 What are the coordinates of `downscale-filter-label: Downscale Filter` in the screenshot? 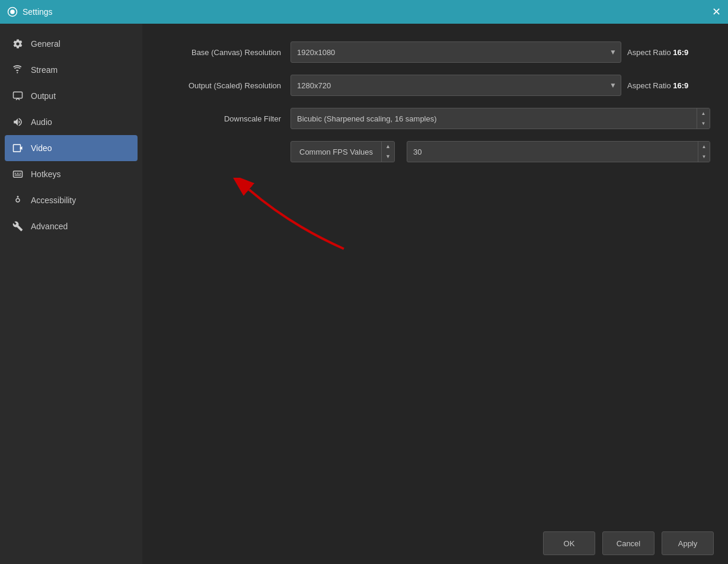 It's located at (225, 118).